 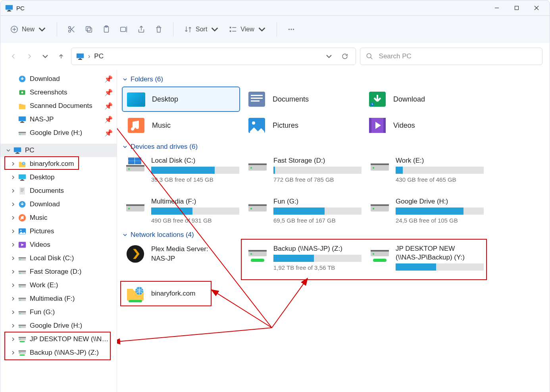 What do you see at coordinates (440, 202) in the screenshot?
I see `drive-name: Google Drive (H:)` at bounding box center [440, 202].